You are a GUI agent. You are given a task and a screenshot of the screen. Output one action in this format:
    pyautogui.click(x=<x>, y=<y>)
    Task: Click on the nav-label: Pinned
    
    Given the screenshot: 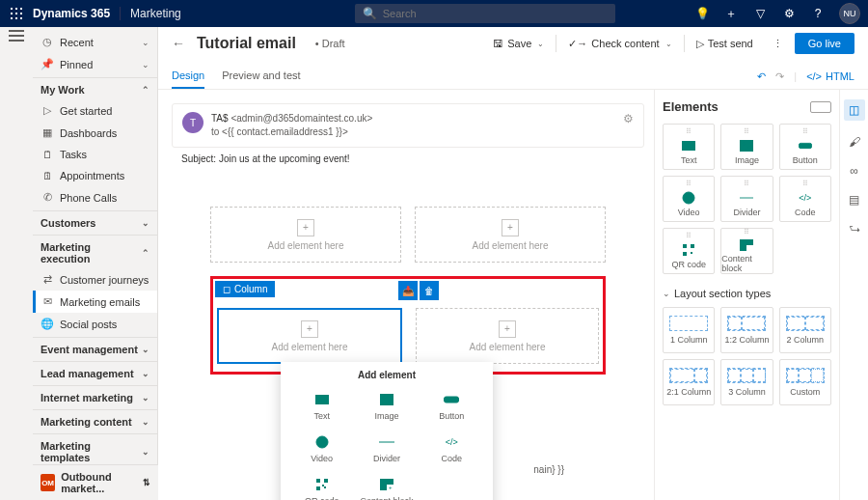 What is the action you would take?
    pyautogui.click(x=76, y=65)
    